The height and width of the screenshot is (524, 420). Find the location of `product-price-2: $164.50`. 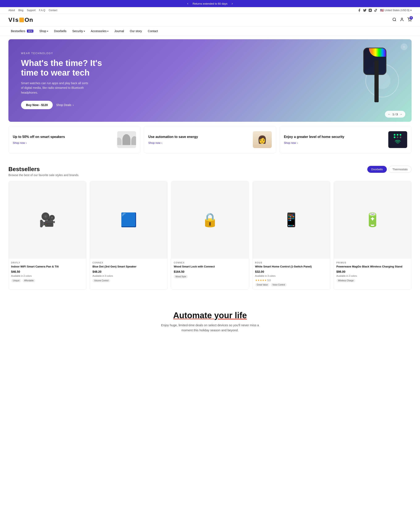

product-price-2: $164.50 is located at coordinates (210, 272).